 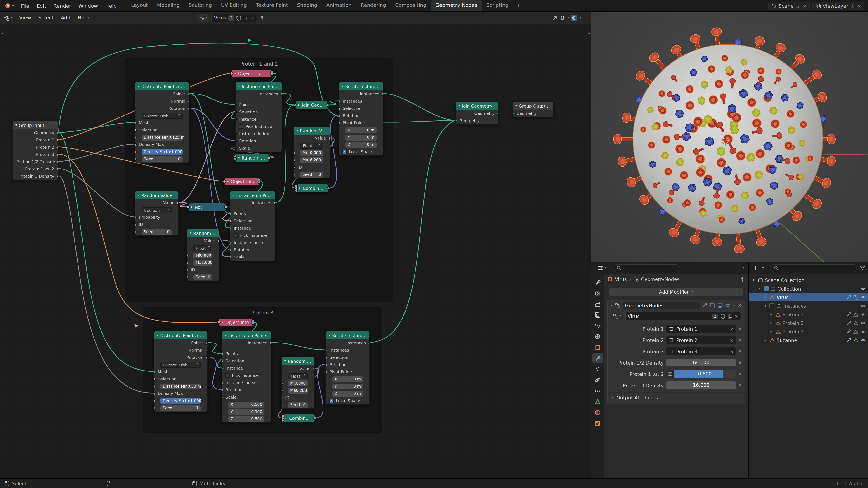 What do you see at coordinates (597, 358) in the screenshot?
I see `properties-tab-modifiers` at bounding box center [597, 358].